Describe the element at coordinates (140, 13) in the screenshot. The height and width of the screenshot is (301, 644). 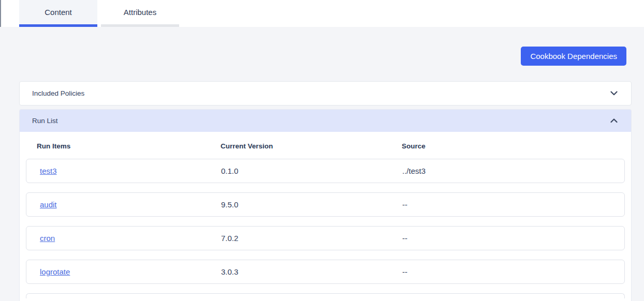
I see `tab-attributes: Attributes` at that location.